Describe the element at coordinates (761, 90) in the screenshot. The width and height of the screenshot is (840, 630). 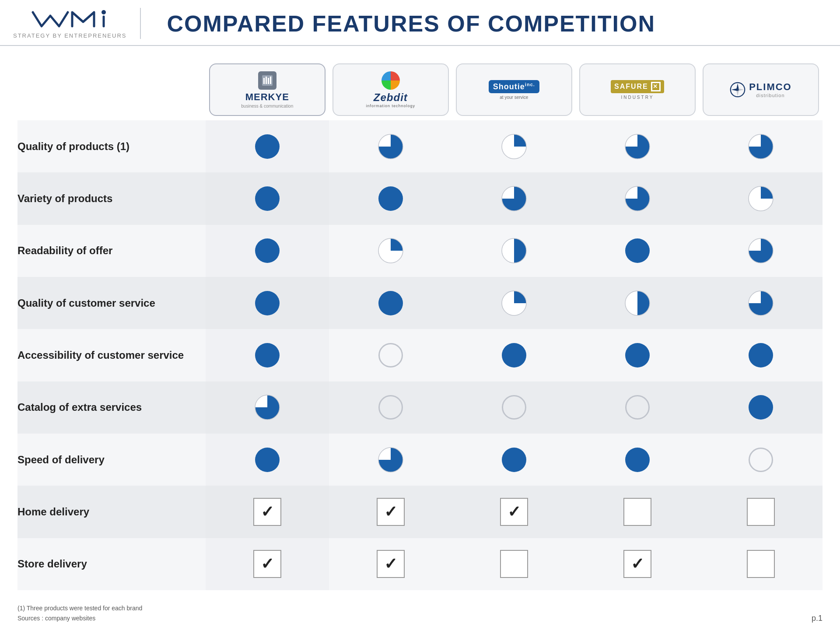
I see `company-header-plimco: PLIMCO distribution` at that location.